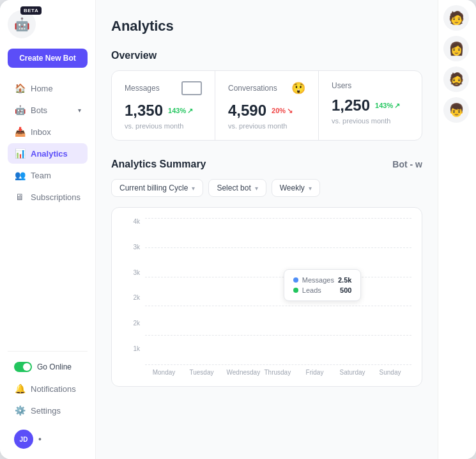 Image resolution: width=476 pixels, height=459 pixels. I want to click on conversations-label: Conversations, so click(253, 88).